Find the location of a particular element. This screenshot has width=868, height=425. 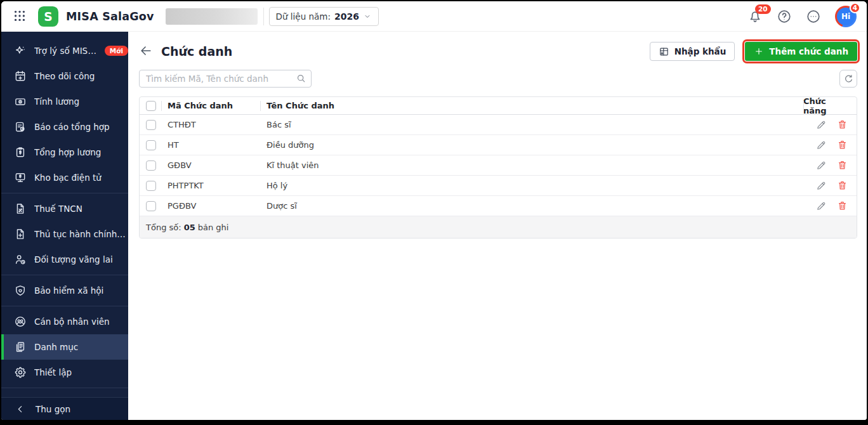

import-icon is located at coordinates (664, 52).